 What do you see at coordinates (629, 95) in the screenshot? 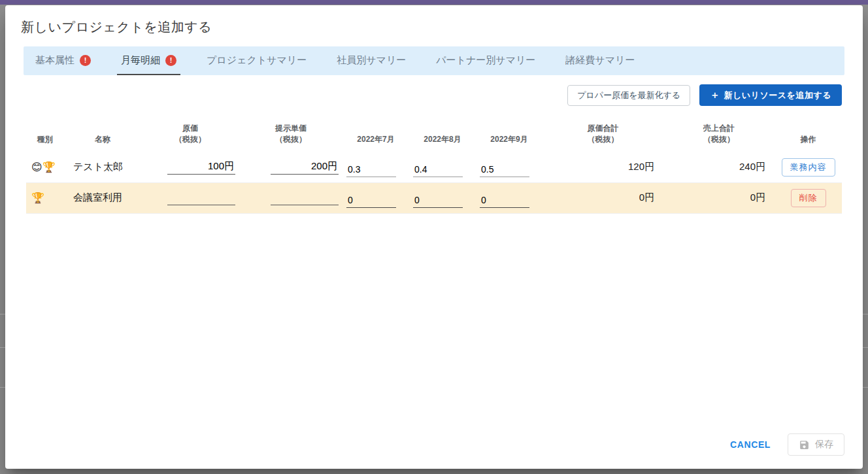
I see `refresh-proper-cost-button: プロパー原価を最新化する` at bounding box center [629, 95].